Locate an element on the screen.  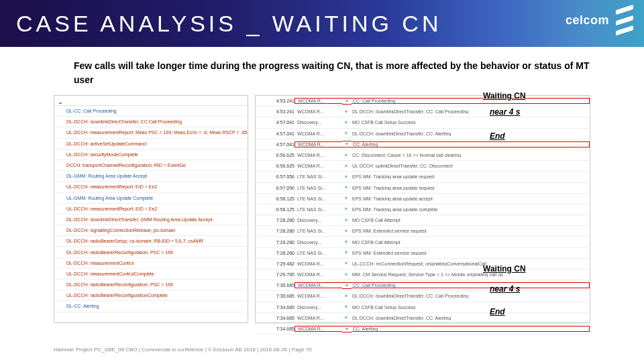
left-trace-row: DL-DCCH: measurementControl is located at coordinates (151, 263).